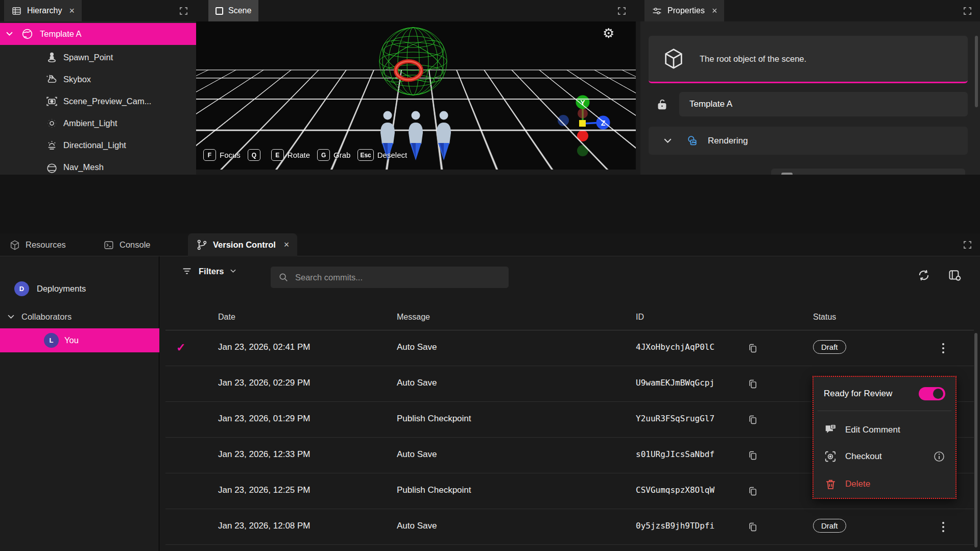  I want to click on scene-icon, so click(220, 11).